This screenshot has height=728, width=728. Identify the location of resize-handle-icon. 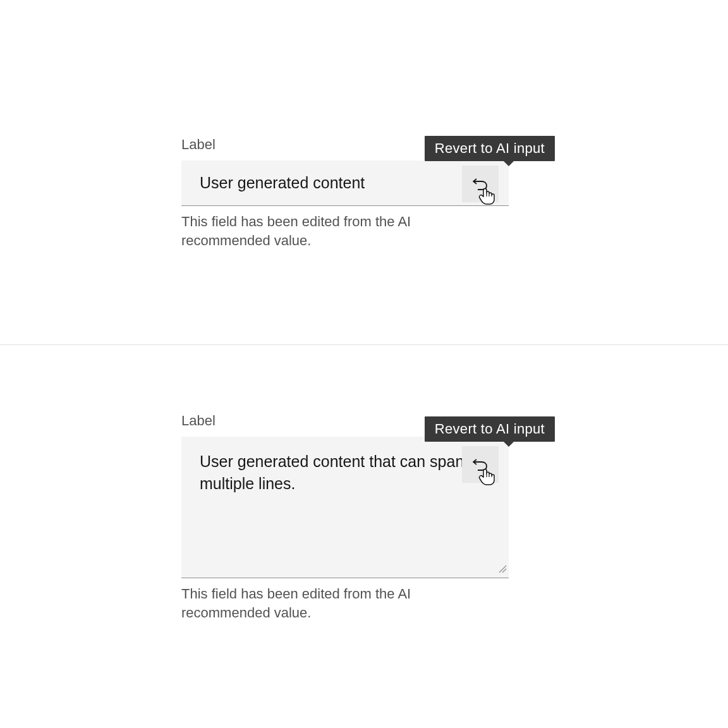
(502, 570).